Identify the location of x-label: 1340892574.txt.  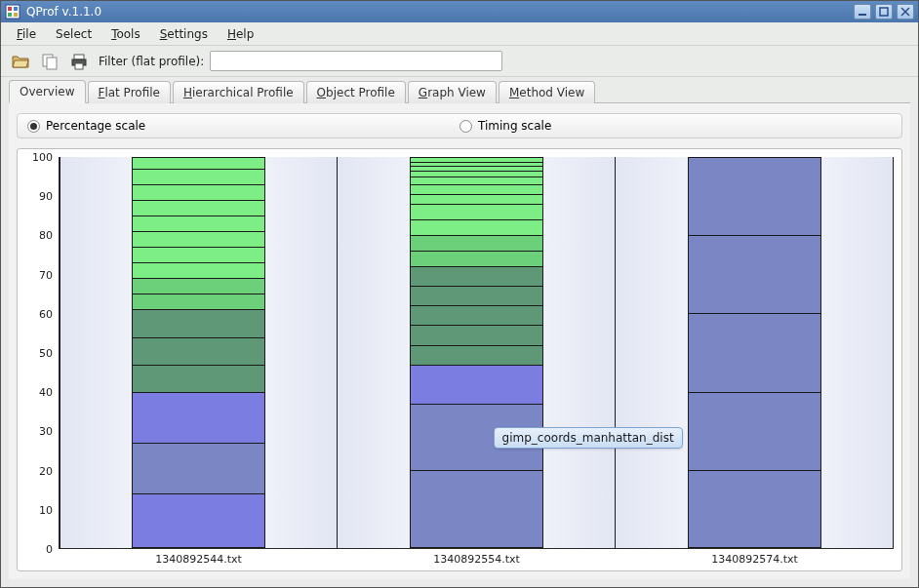
(755, 560).